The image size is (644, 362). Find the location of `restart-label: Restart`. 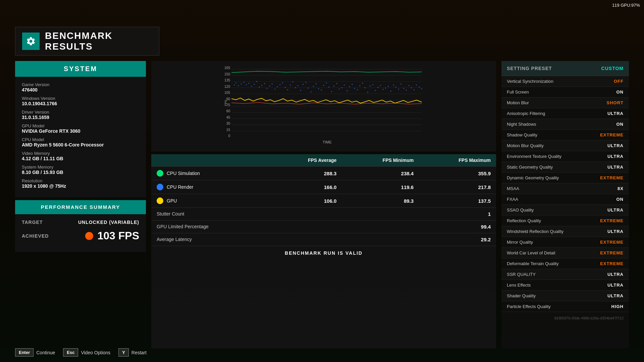

restart-label: Restart is located at coordinates (139, 353).